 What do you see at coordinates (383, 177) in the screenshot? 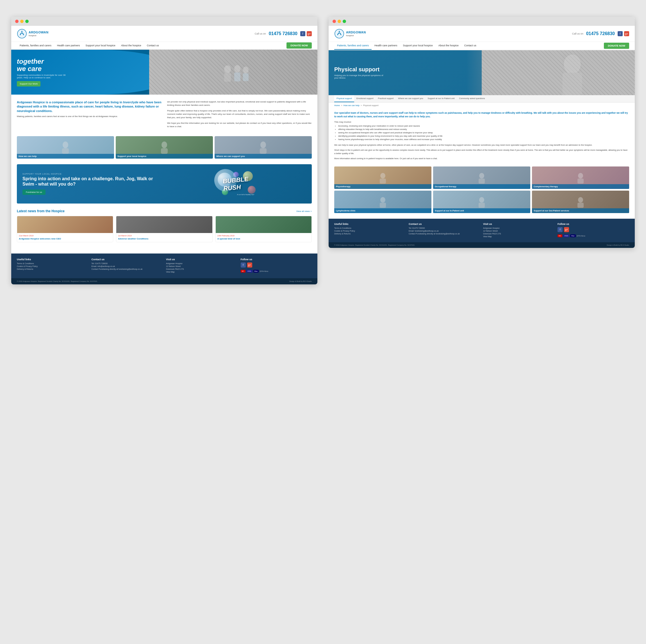
I see `physio-person-icon` at bounding box center [383, 177].